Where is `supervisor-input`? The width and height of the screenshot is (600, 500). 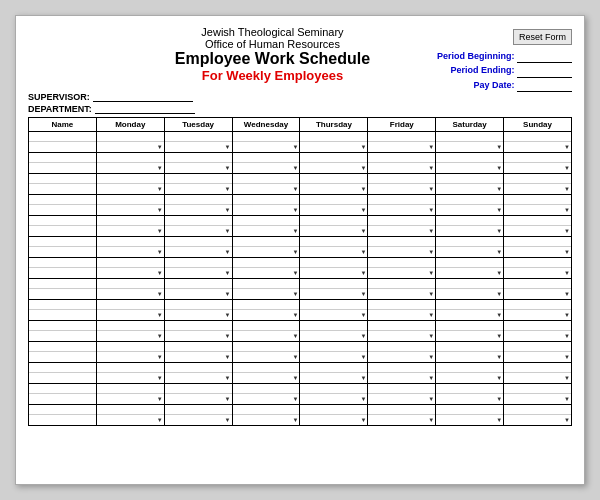
supervisor-input is located at coordinates (143, 97).